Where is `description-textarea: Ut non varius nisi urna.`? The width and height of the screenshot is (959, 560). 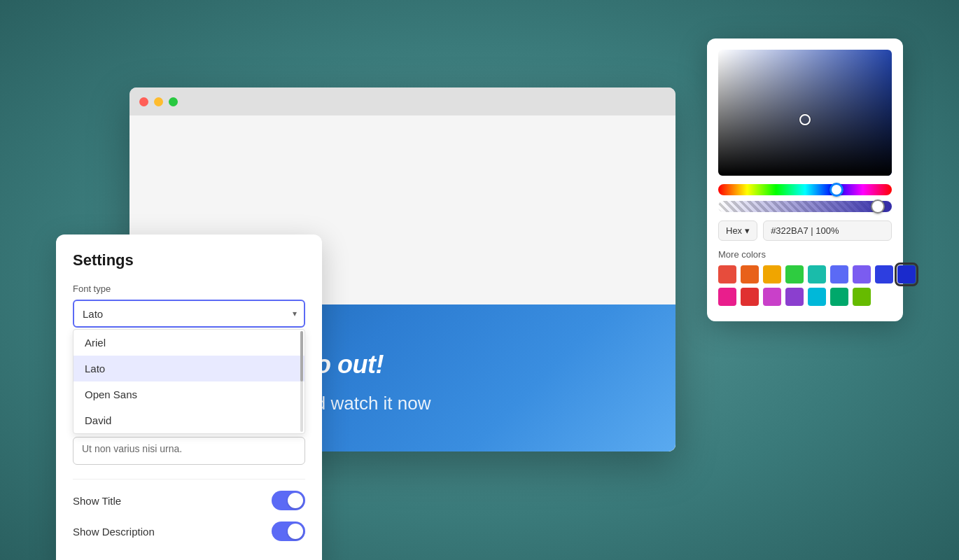 description-textarea: Ut non varius nisi urna. is located at coordinates (189, 451).